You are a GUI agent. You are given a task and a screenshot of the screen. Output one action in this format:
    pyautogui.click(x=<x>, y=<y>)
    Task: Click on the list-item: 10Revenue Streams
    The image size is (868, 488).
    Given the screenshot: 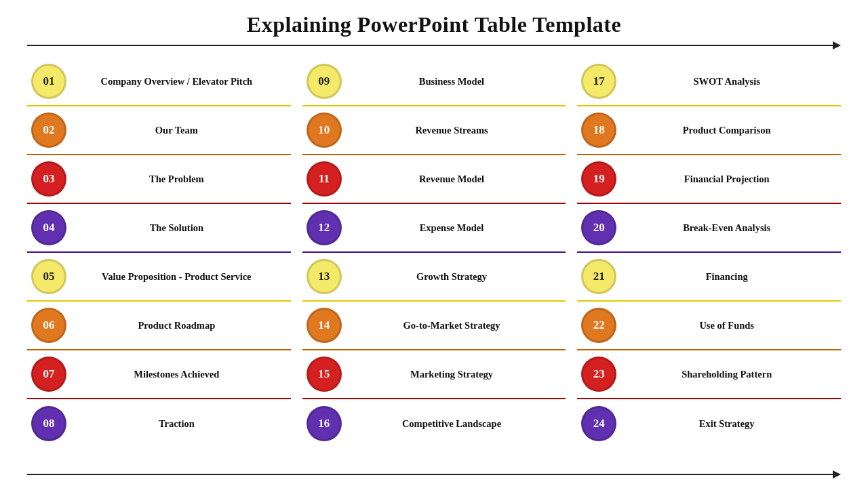 What is the action you would take?
    pyautogui.click(x=434, y=131)
    